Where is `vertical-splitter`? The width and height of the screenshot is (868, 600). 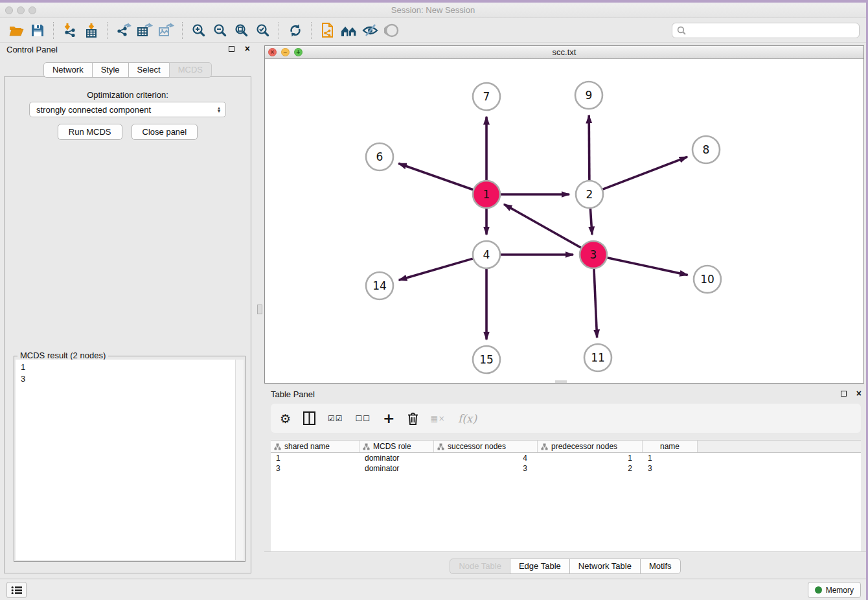 vertical-splitter is located at coordinates (260, 310).